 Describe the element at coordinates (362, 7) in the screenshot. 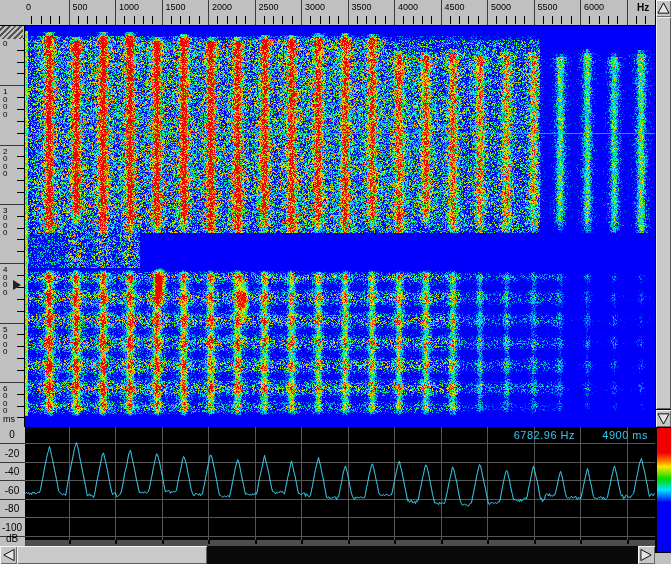

I see `frequency-tick-label: 3500` at that location.